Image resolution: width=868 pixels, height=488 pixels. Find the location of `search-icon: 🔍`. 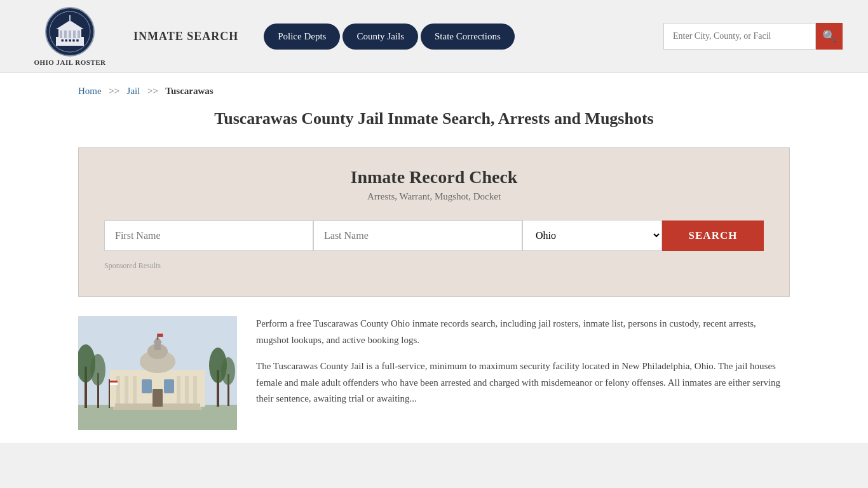

search-icon: 🔍 is located at coordinates (829, 36).